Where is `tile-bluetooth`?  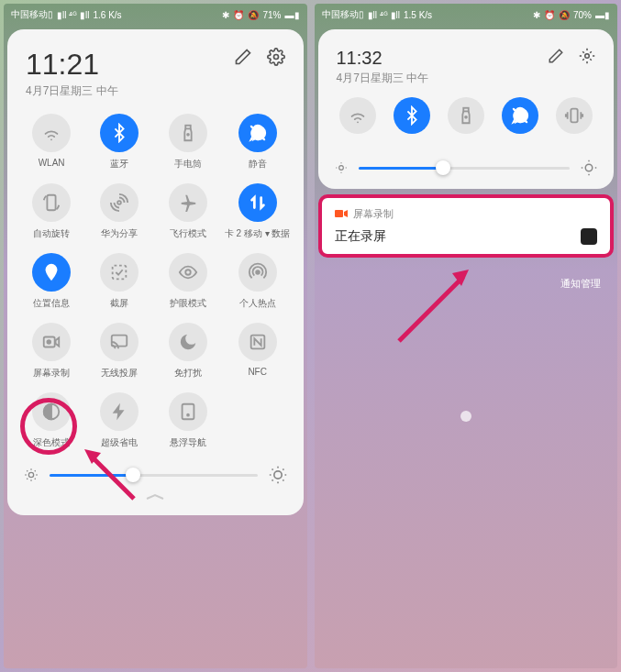
tile-bluetooth is located at coordinates (412, 116).